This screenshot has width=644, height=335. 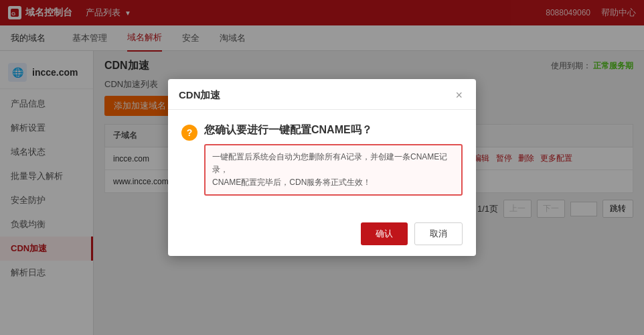 I want to click on question-icon: ?, so click(x=189, y=133).